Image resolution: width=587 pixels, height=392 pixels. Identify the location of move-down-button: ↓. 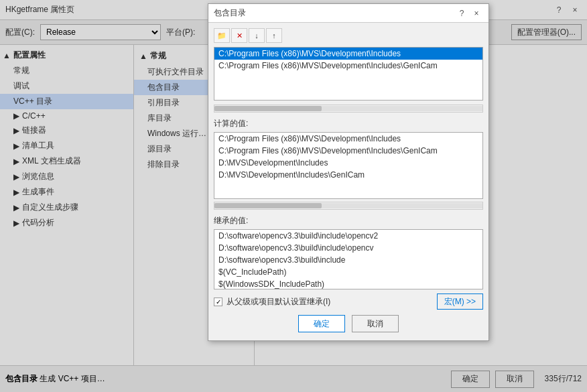
(257, 36).